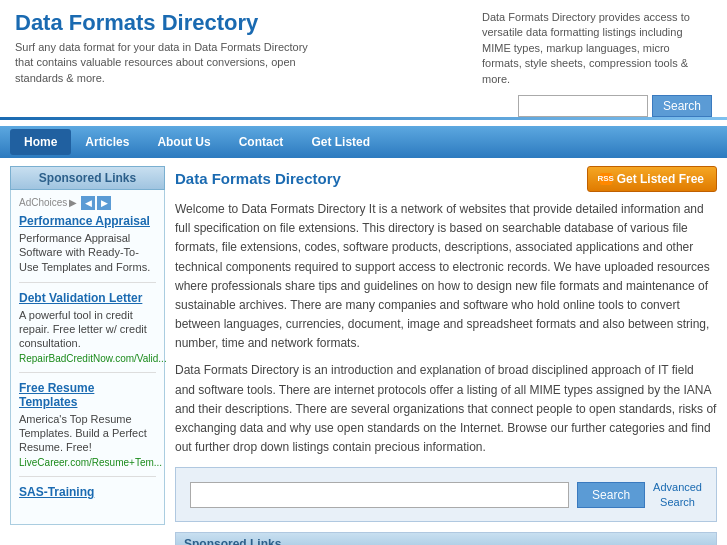 This screenshot has height=545, width=727. What do you see at coordinates (652, 179) in the screenshot?
I see `get-listed-button: RSS Get Listed Free` at bounding box center [652, 179].